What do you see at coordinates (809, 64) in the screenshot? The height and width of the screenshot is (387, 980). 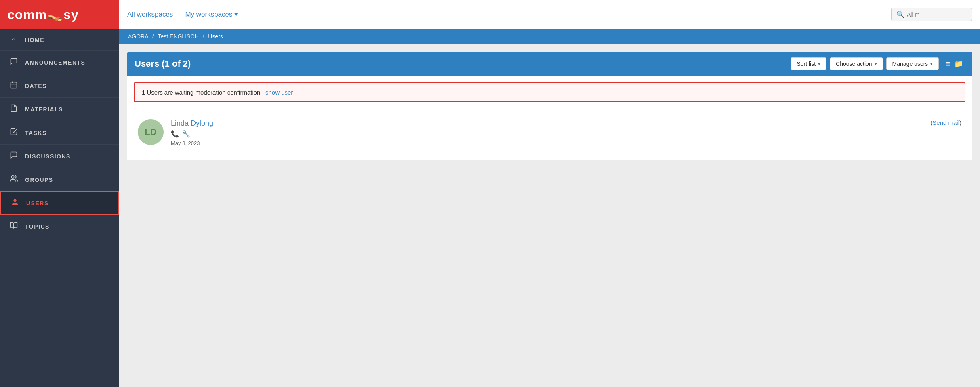 I see `sort-list-button: Sort list ▾` at bounding box center [809, 64].